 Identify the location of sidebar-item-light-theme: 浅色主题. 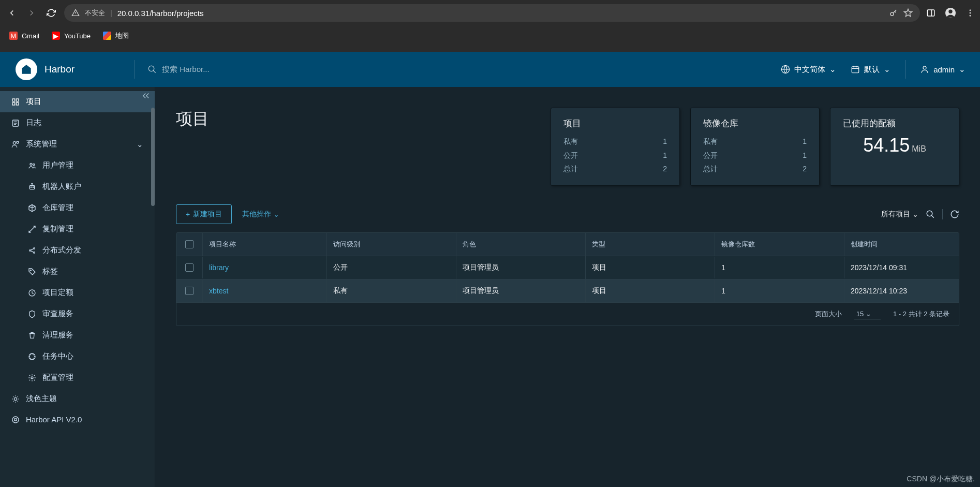
(78, 399).